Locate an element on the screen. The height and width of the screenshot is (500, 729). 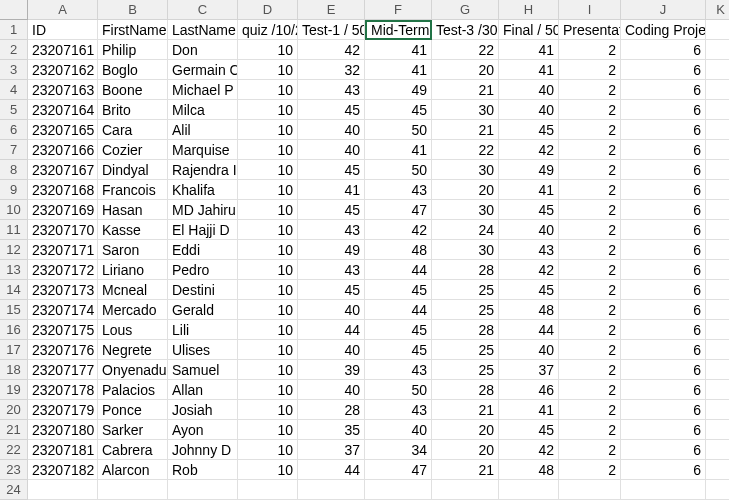
cell-J2: 6 is located at coordinates (664, 50).